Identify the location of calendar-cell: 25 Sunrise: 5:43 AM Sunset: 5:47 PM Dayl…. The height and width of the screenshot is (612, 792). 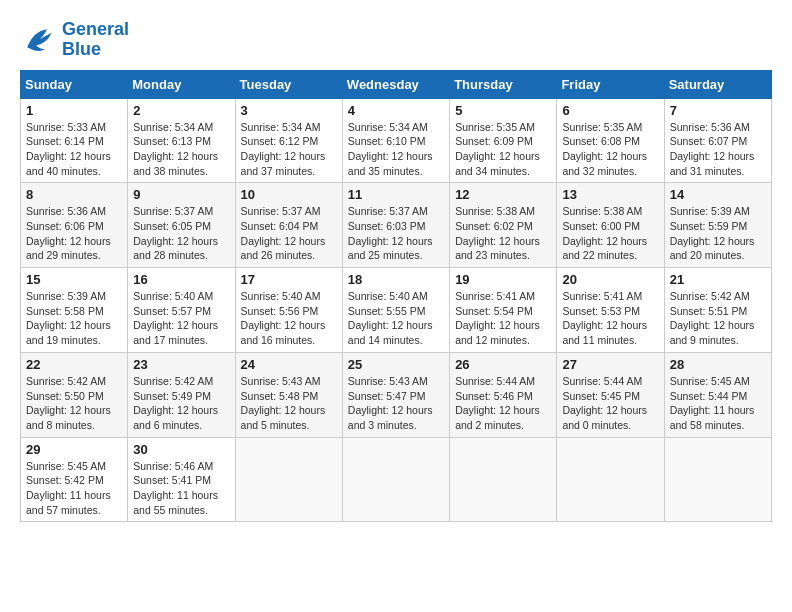
(396, 394).